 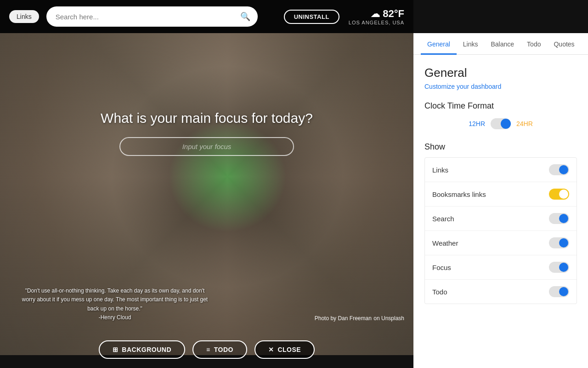 What do you see at coordinates (393, 318) in the screenshot?
I see `photo-credit-site: Unsplash` at bounding box center [393, 318].